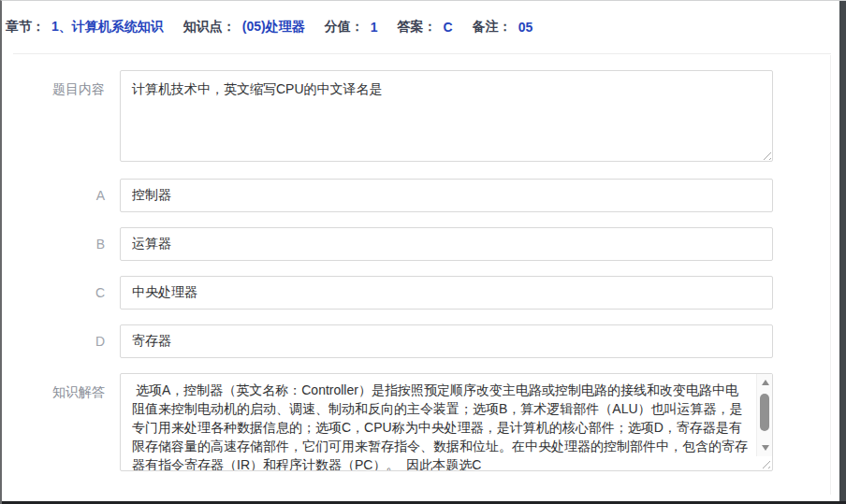 Image resolution: width=846 pixels, height=504 pixels. I want to click on scroll-down-button, so click(766, 448).